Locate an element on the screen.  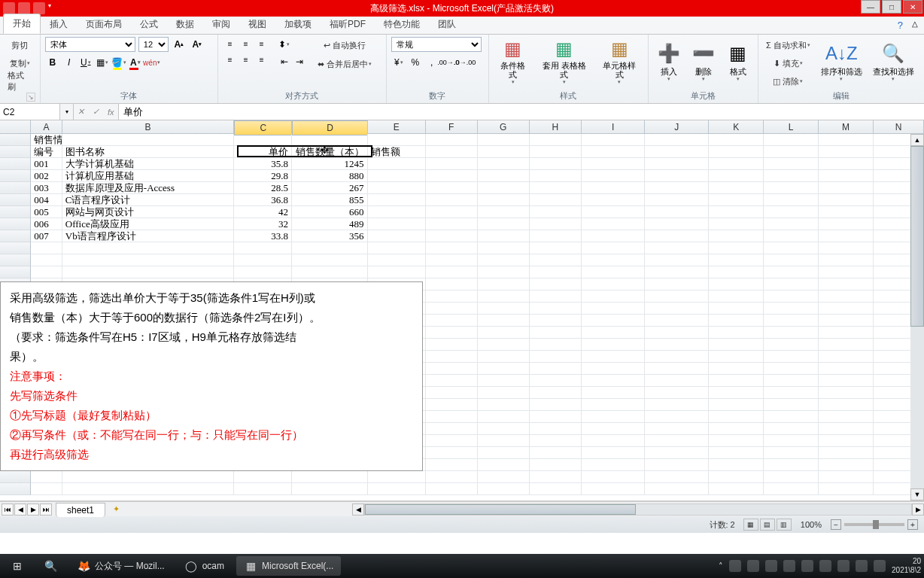
cell-M5 is located at coordinates (846, 188).